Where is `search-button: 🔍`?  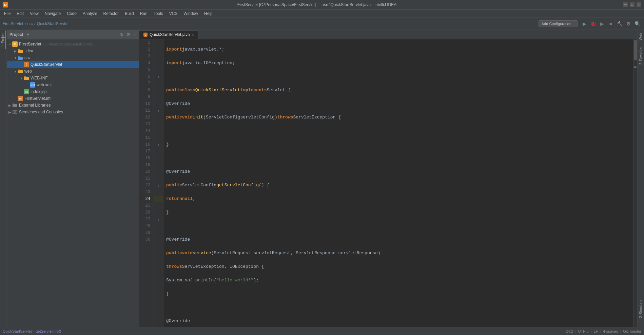 search-button: 🔍 is located at coordinates (637, 24).